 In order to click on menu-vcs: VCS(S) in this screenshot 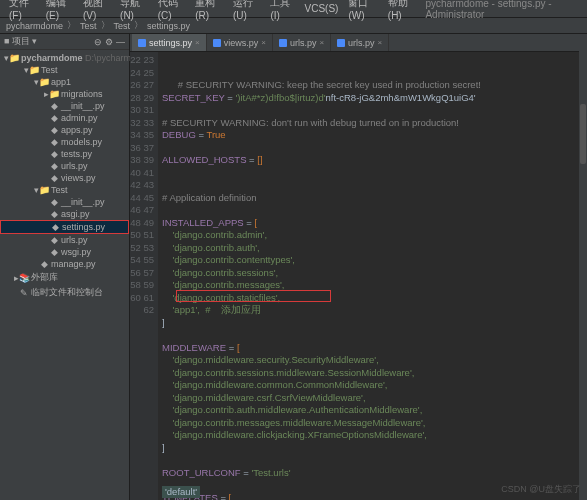, I will do `click(321, 8)`.